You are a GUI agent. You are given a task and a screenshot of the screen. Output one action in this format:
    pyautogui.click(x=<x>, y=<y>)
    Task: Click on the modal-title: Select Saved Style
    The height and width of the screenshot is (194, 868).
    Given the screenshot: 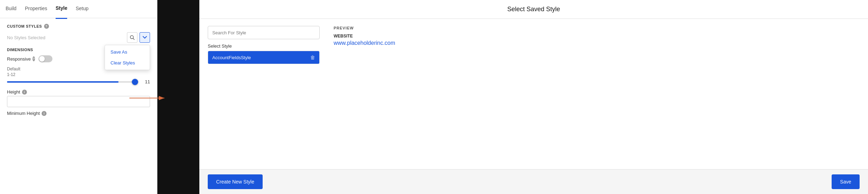 What is the action you would take?
    pyautogui.click(x=534, y=9)
    